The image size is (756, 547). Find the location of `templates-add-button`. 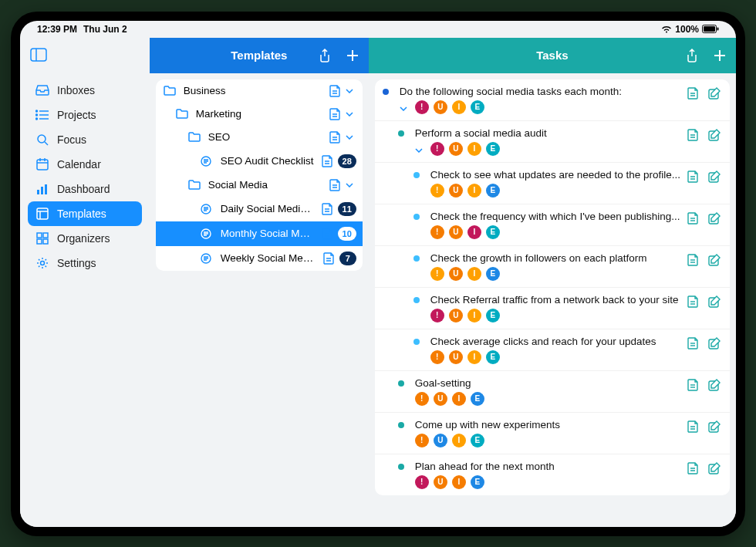

templates-add-button is located at coordinates (353, 56).